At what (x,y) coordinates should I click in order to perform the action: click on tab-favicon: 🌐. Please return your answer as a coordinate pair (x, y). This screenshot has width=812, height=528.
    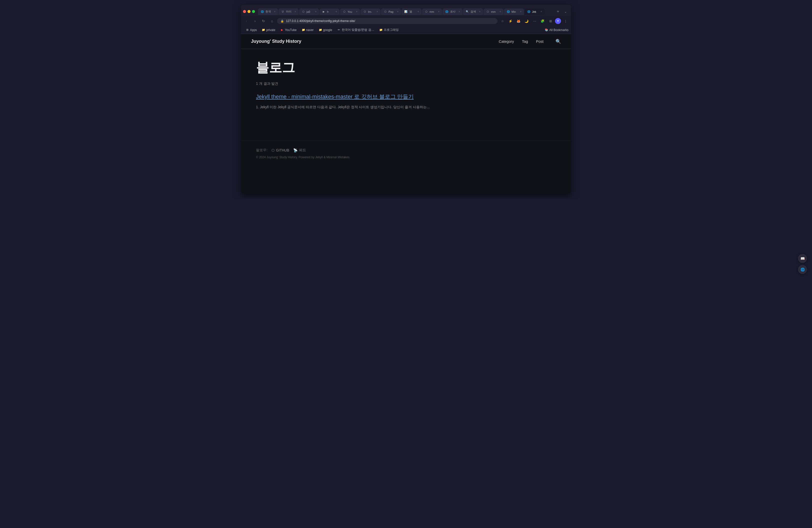
    Looking at the image, I should click on (447, 12).